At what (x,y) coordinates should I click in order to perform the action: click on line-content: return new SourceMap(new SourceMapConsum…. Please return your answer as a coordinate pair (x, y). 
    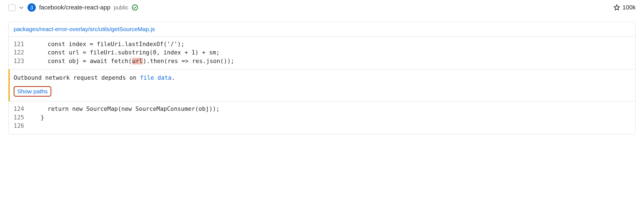
    Looking at the image, I should click on (334, 109).